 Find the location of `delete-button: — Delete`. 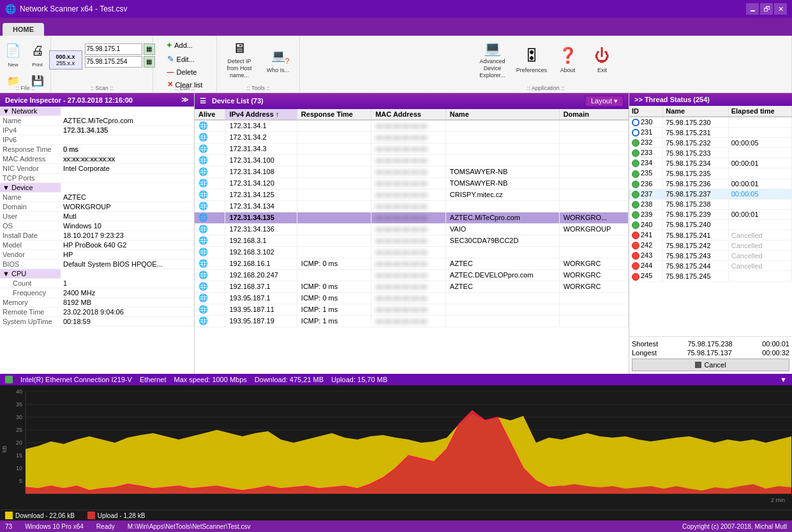

delete-button: — Delete is located at coordinates (185, 72).